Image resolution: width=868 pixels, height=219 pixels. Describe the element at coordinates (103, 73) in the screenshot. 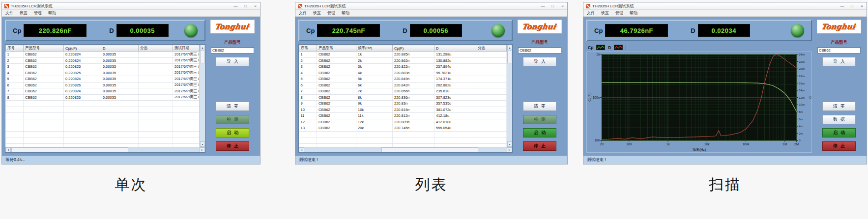

I see `table-row: 4CBB620.2208250.000352017/6/7/周三 8:52` at that location.